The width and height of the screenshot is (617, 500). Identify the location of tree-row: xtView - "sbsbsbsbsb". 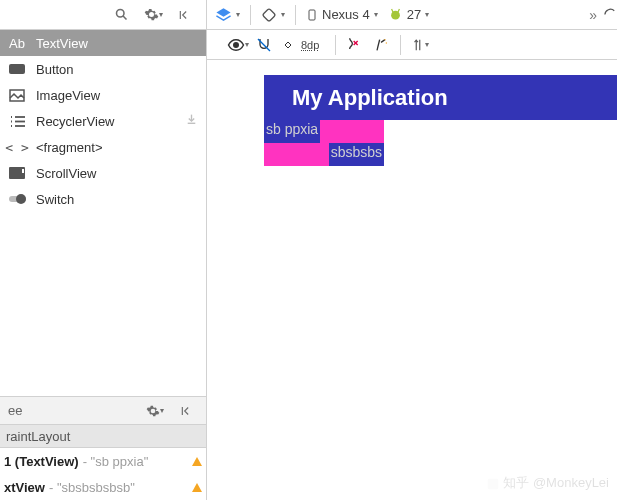
(103, 487).